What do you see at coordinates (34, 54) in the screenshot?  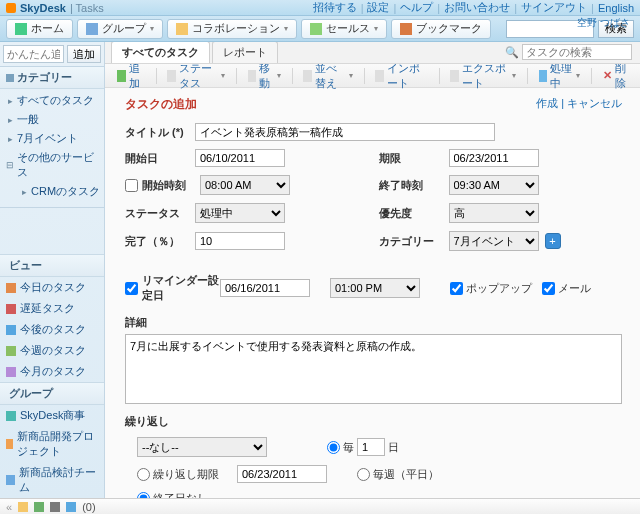 I see `quick-add-input` at bounding box center [34, 54].